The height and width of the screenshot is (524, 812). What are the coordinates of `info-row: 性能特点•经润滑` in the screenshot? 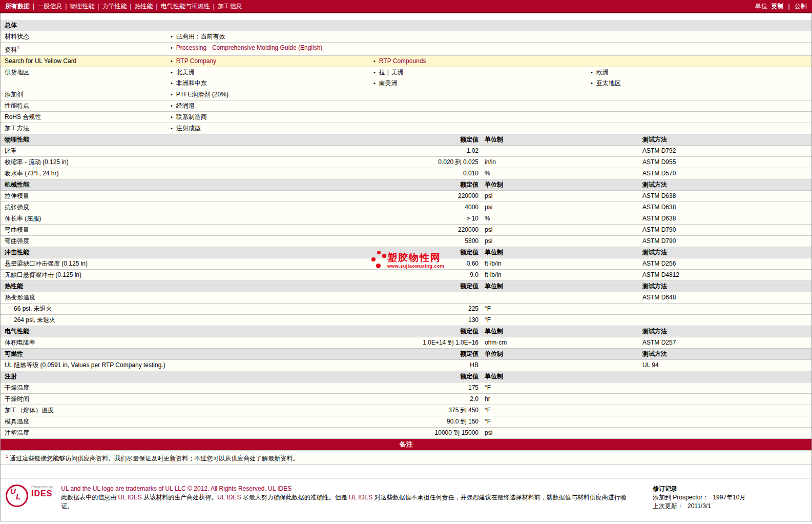 It's located at (406, 106).